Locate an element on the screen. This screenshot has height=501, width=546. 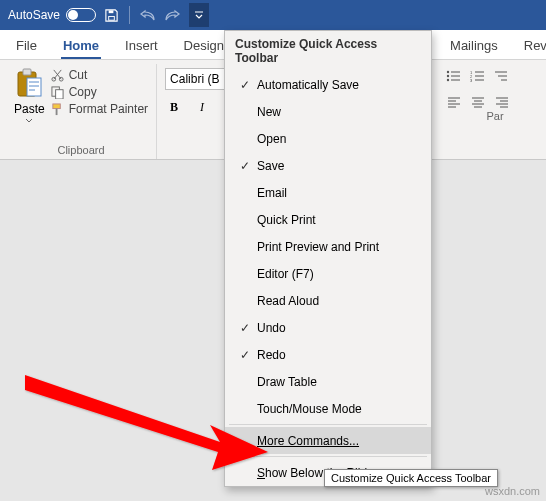
tooltip: Customize Quick Access Toolbar is located at coordinates (411, 478).